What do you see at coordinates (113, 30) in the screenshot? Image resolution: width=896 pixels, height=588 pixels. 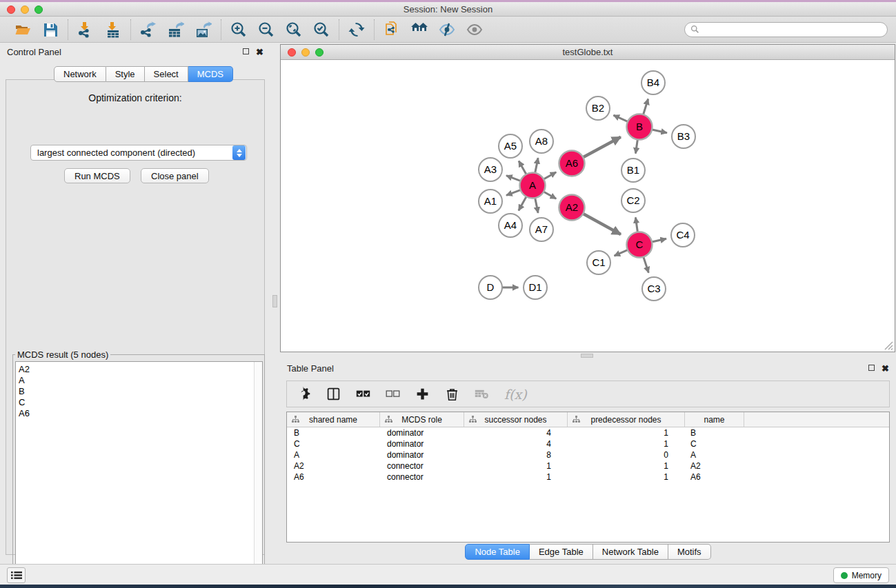 I see `import-table-icon` at bounding box center [113, 30].